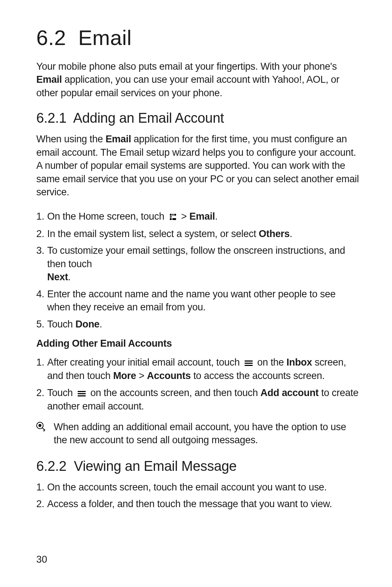 The image size is (392, 587). Describe the element at coordinates (52, 466) in the screenshot. I see `subsection-number: 6.2.2` at that location.